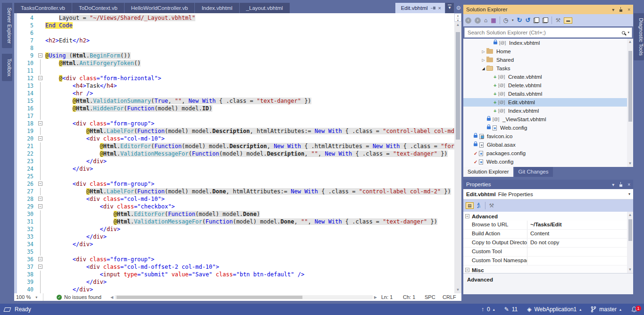  Describe the element at coordinates (548, 194) in the screenshot. I see `properties-object-combo: Edit.vbhtml File Properties ▾` at that location.